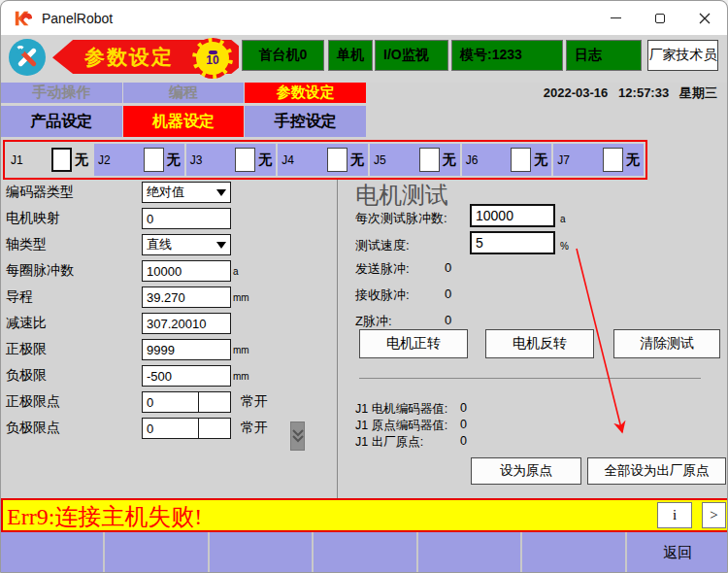 The height and width of the screenshot is (573, 728). Describe the element at coordinates (74, 402) in the screenshot. I see `positive-limit-point-label: 正极限点` at that location.